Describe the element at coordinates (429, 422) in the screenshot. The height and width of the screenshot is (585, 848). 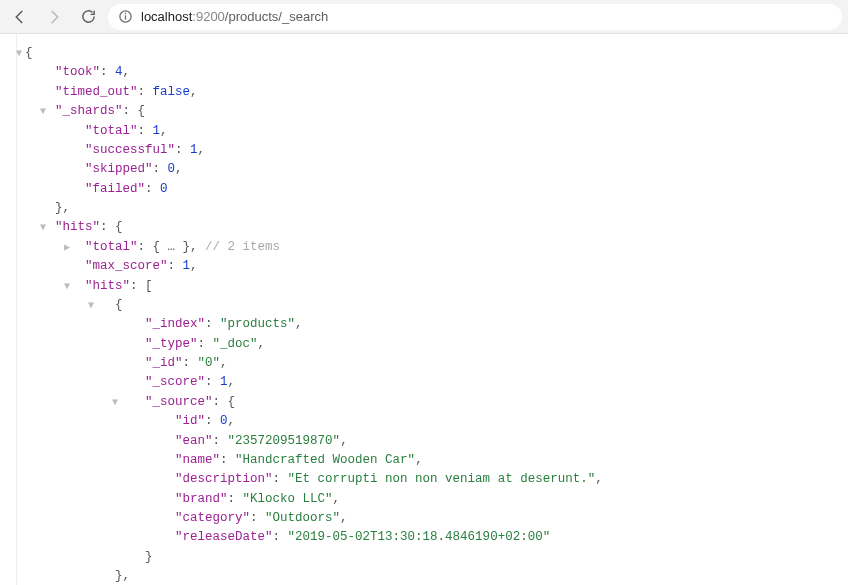
I see `json-line: "id": 0,` at that location.